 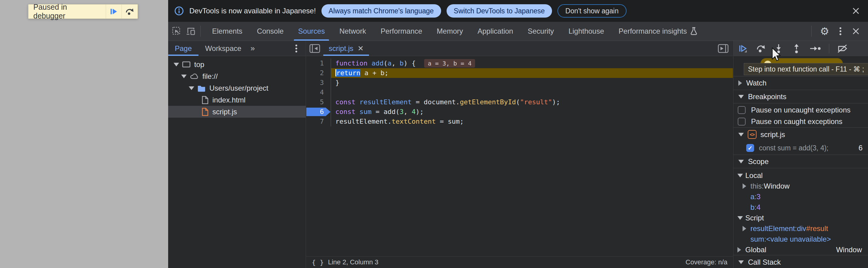 I want to click on code-token: "result", so click(x=536, y=102).